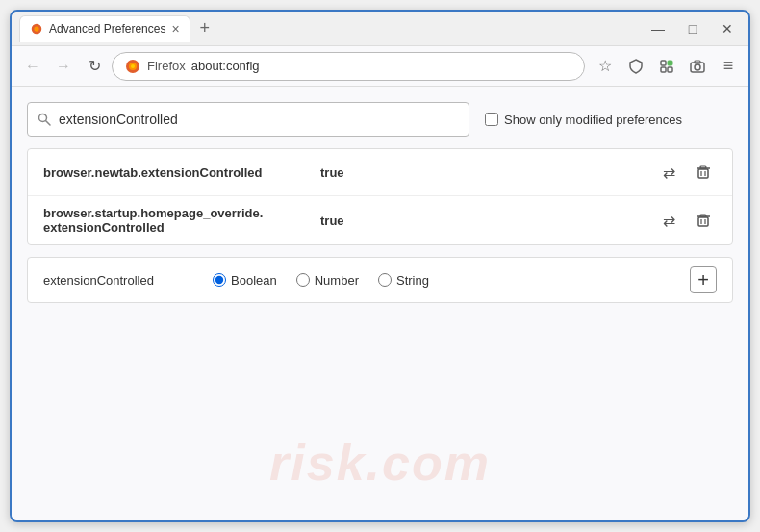  Describe the element at coordinates (484, 173) in the screenshot. I see `pref-value-1: true` at that location.